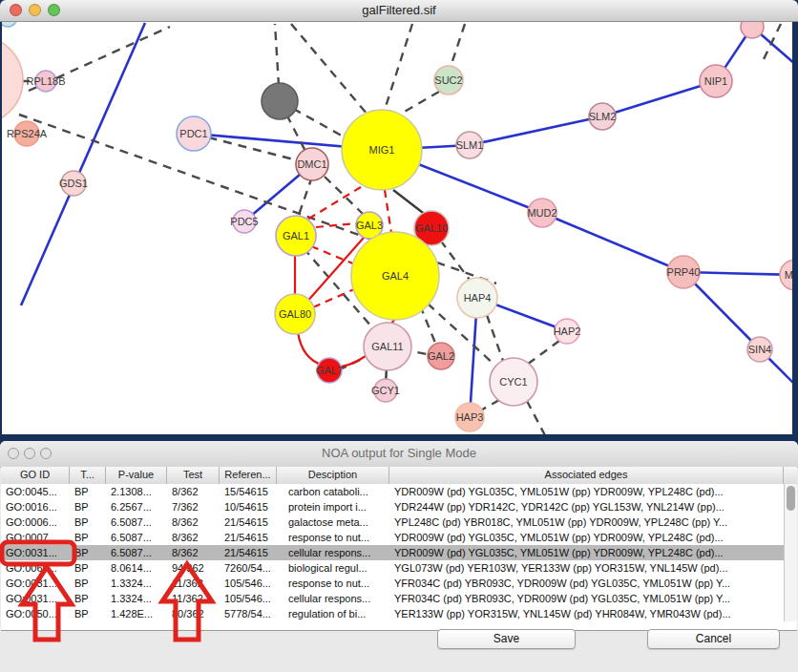  I want to click on graph-node-label-HAP2: HAP2, so click(567, 331).